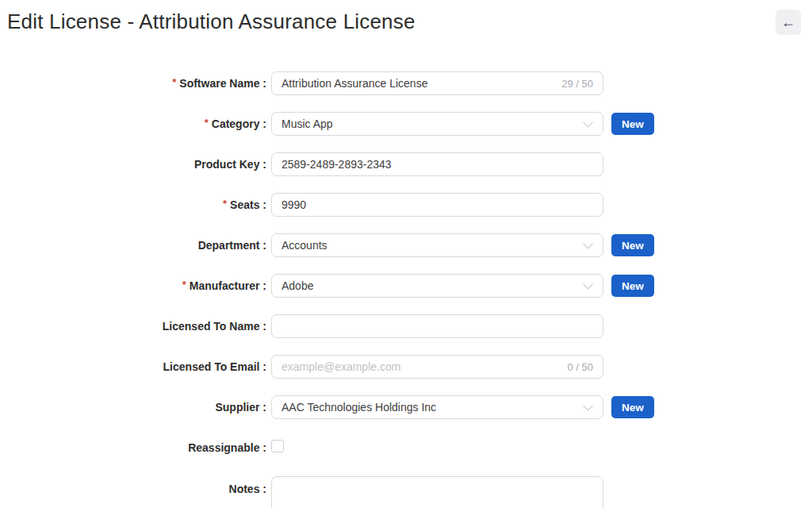  I want to click on back-button: ←, so click(788, 22).